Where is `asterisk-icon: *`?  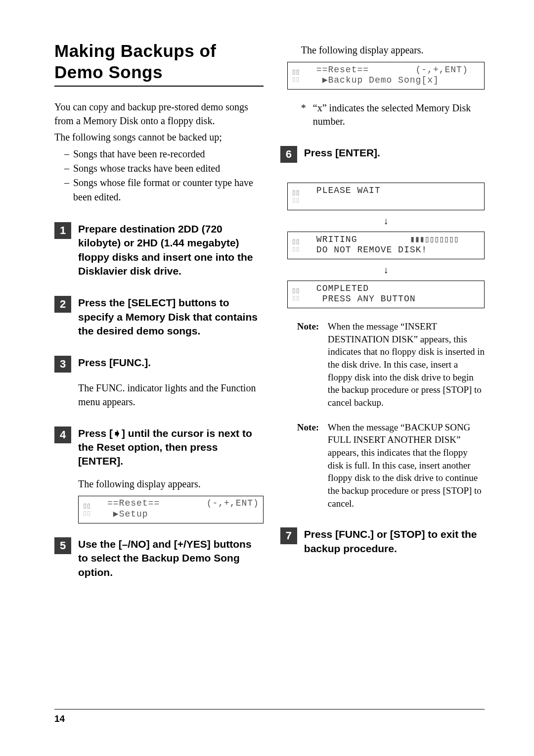 asterisk-icon: * is located at coordinates (307, 115).